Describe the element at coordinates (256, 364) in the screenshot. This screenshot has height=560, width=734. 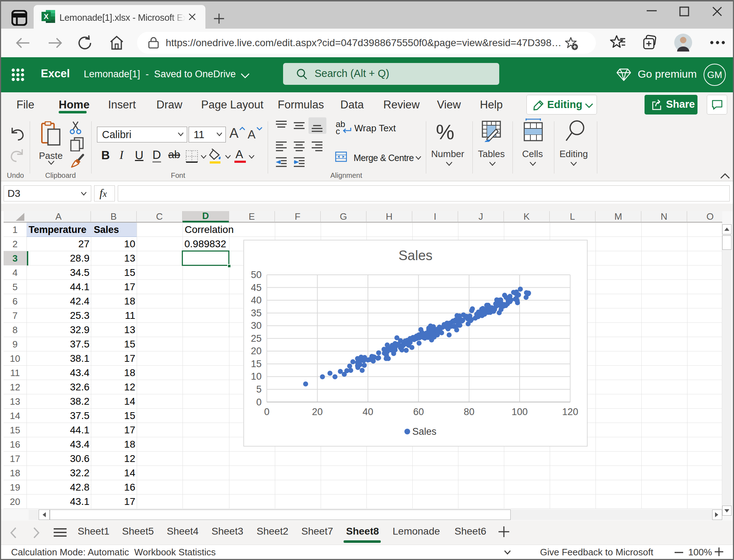
I see `svg-text: 15` at that location.